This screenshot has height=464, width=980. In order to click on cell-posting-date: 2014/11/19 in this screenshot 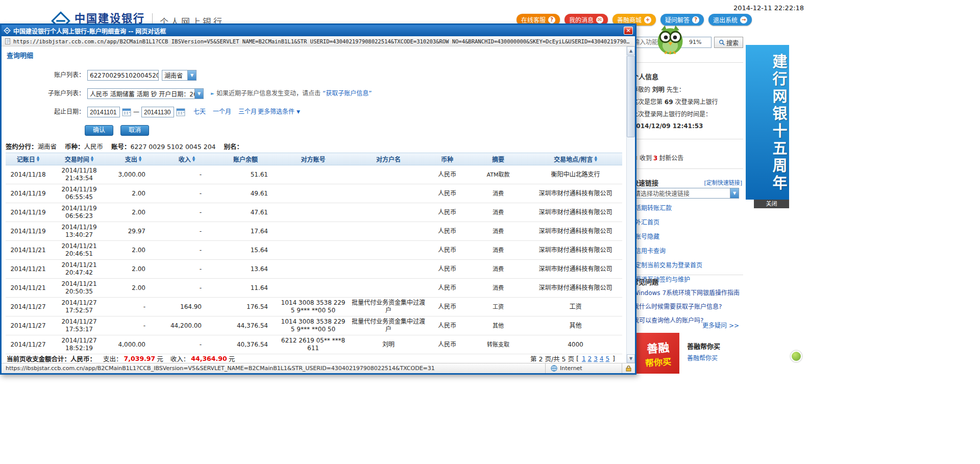, I will do `click(28, 194)`.